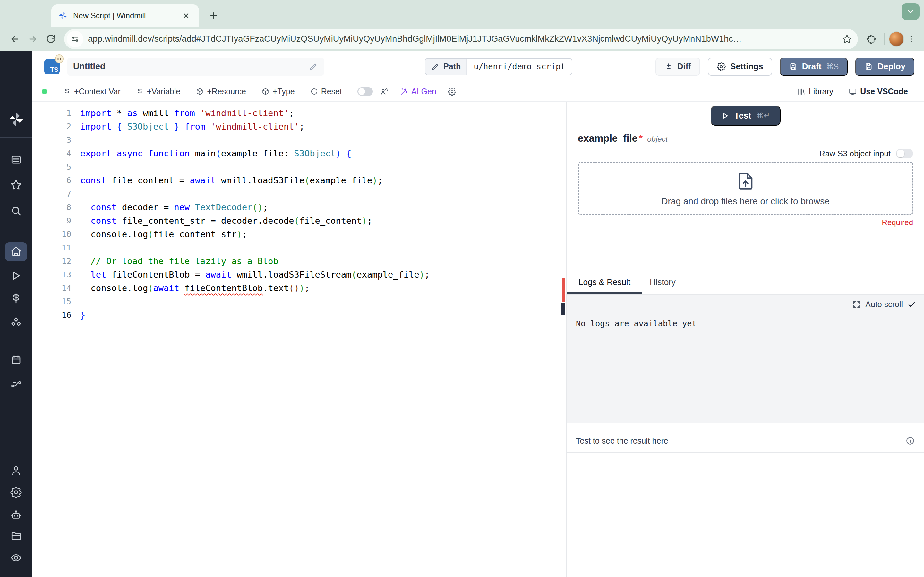  I want to click on code-line: 1import * as wmill from 'windmill-client…, so click(299, 113).